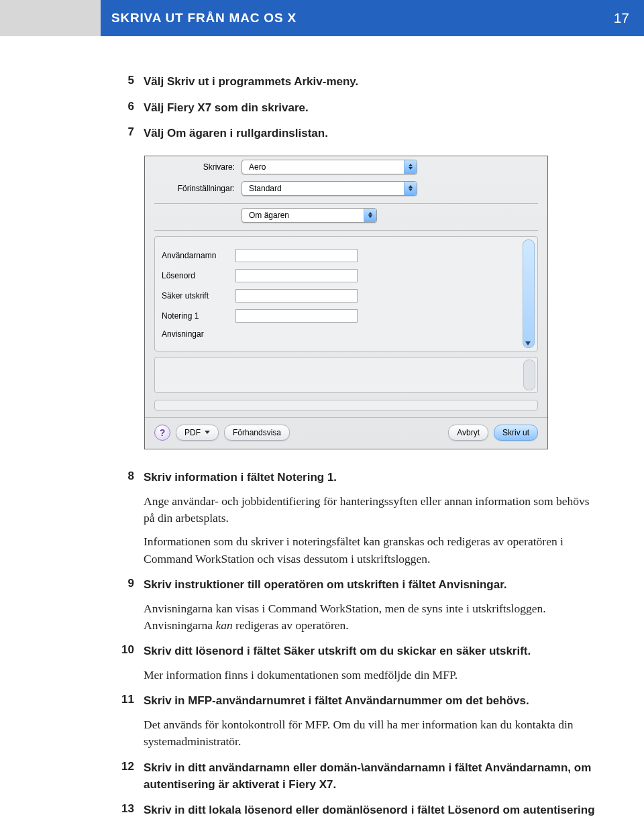  What do you see at coordinates (309, 215) in the screenshot?
I see `section-select: Om ägaren` at bounding box center [309, 215].